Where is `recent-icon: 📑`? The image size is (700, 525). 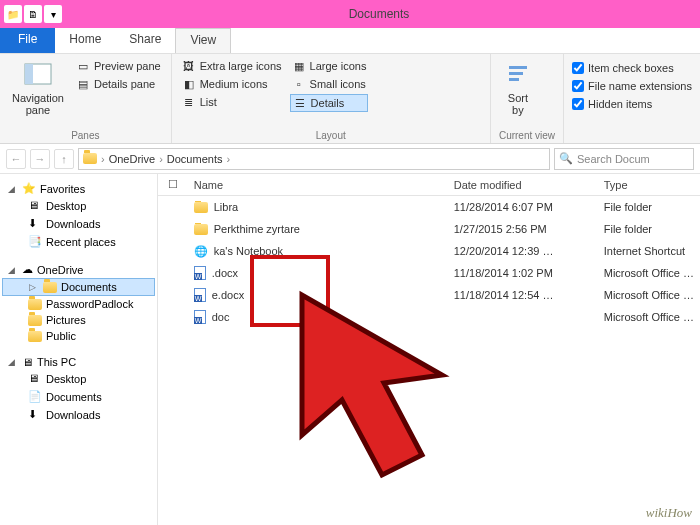 recent-icon: 📑 is located at coordinates (35, 242).